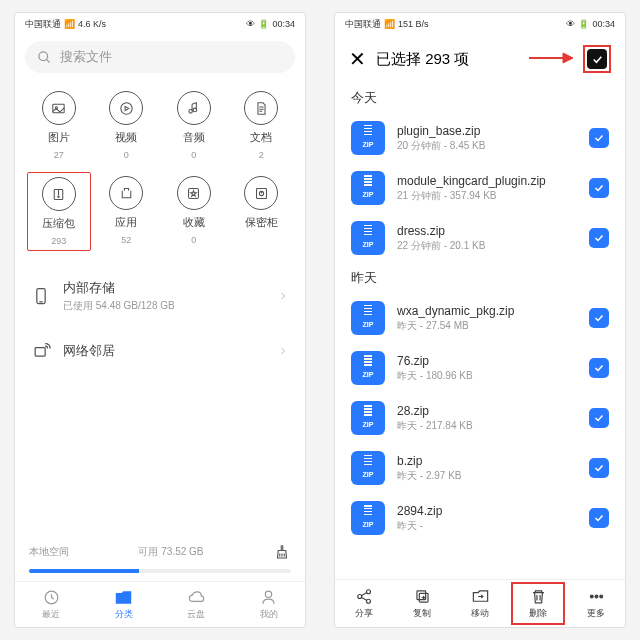 The image size is (640, 640). I want to click on selection-header: ✕ 已选择 293 项, so click(480, 59).